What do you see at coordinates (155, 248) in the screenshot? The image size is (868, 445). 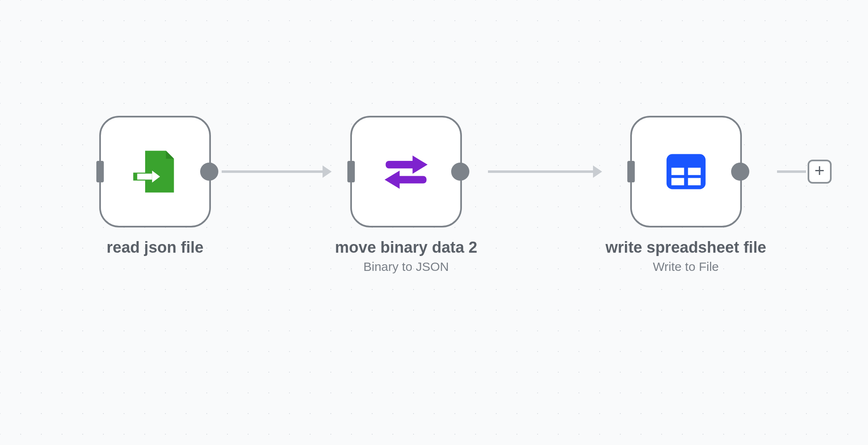 I see `node-labels: read json file` at bounding box center [155, 248].